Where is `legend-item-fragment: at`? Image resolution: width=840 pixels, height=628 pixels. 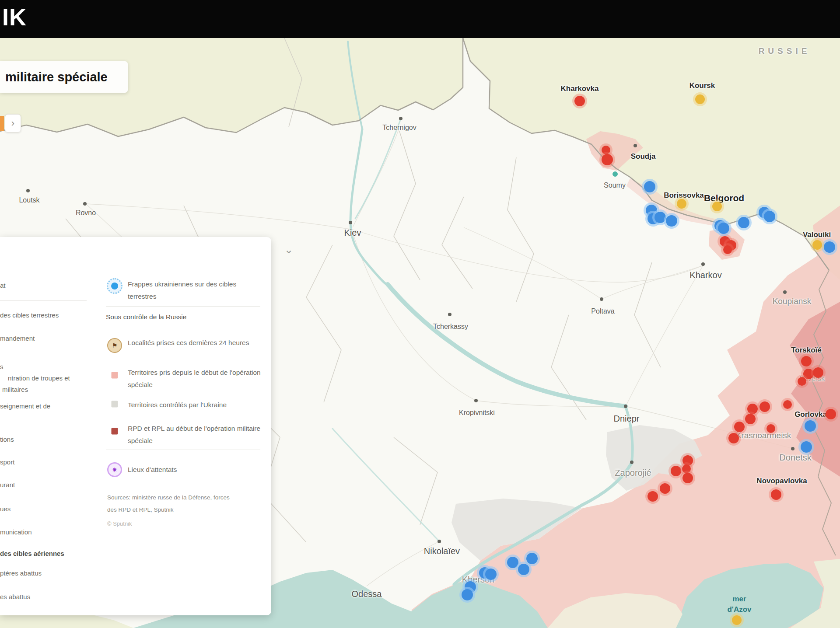 legend-item-fragment: at is located at coordinates (3, 285).